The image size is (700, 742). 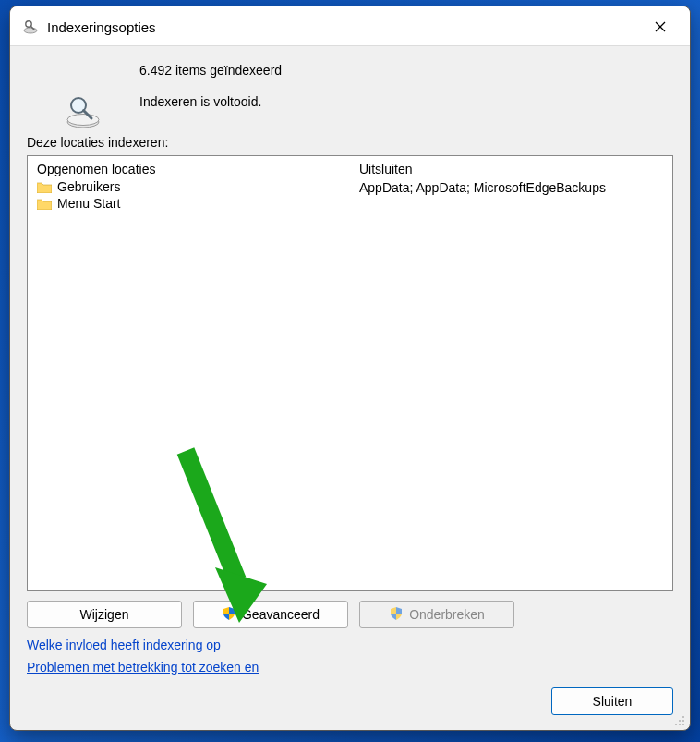 What do you see at coordinates (188, 203) in the screenshot?
I see `list-item: Menu Start` at bounding box center [188, 203].